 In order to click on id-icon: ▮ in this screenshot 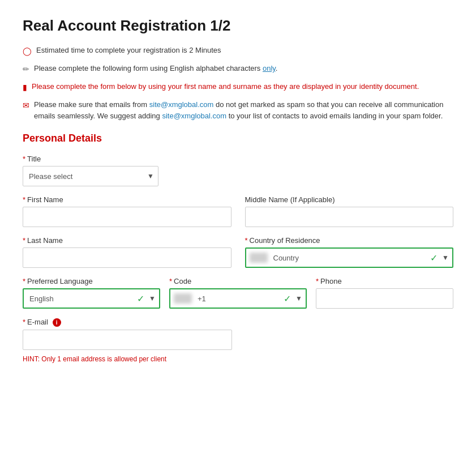, I will do `click(25, 87)`.